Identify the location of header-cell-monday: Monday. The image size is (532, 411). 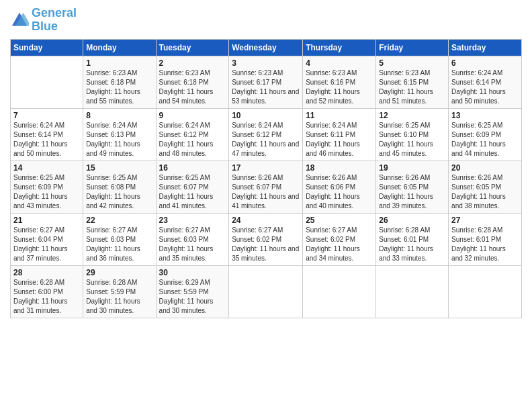
(120, 47).